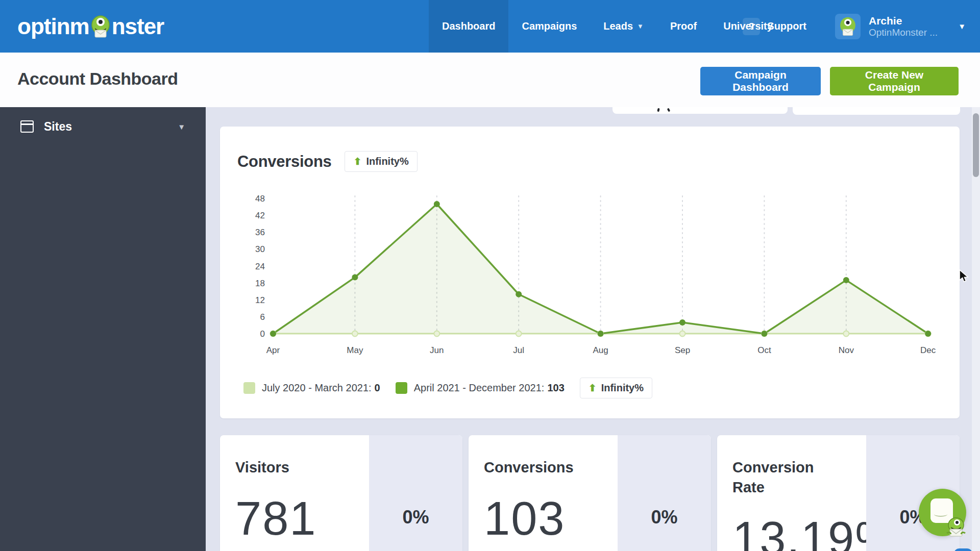 This screenshot has width=980, height=551. What do you see at coordinates (928, 350) in the screenshot?
I see `svg-text: Dec` at bounding box center [928, 350].